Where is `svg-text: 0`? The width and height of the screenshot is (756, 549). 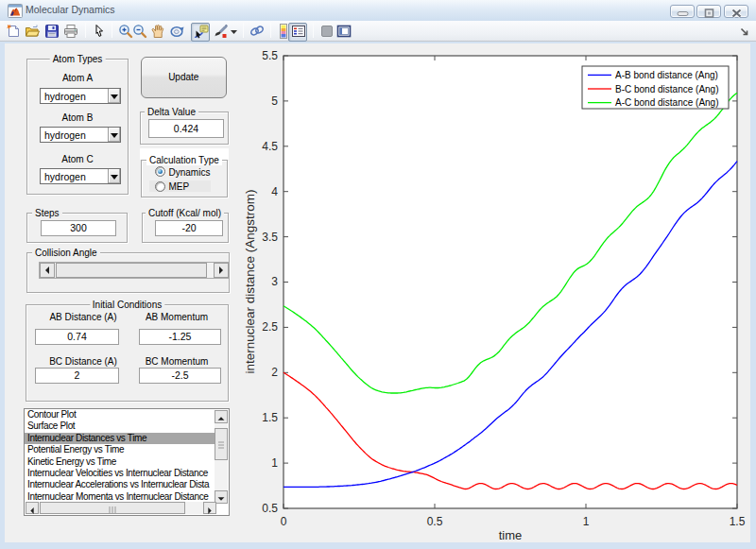
svg-text: 0 is located at coordinates (284, 522).